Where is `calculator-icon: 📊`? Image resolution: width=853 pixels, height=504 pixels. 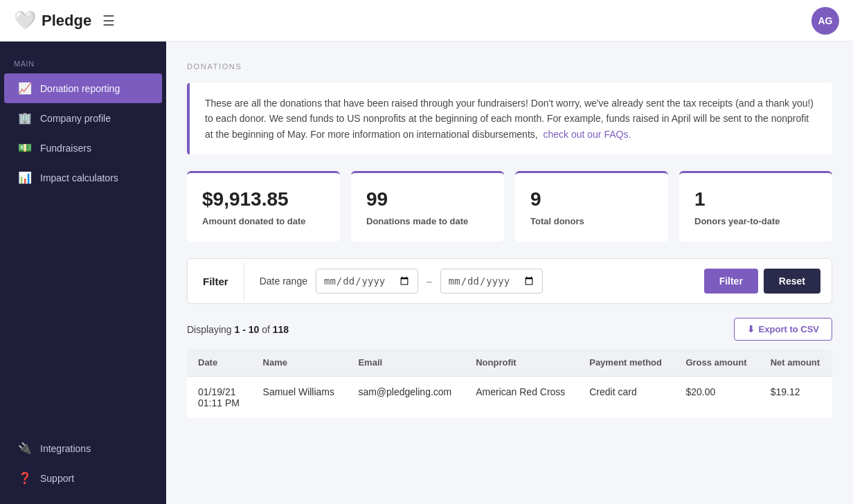
calculator-icon: 📊 is located at coordinates (25, 177).